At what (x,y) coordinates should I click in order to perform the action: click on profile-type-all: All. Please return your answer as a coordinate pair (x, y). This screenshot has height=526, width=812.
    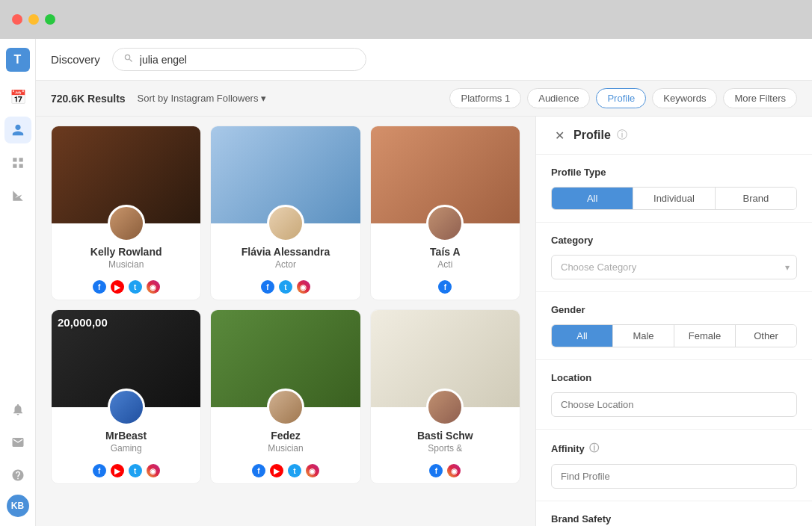
    Looking at the image, I should click on (592, 199).